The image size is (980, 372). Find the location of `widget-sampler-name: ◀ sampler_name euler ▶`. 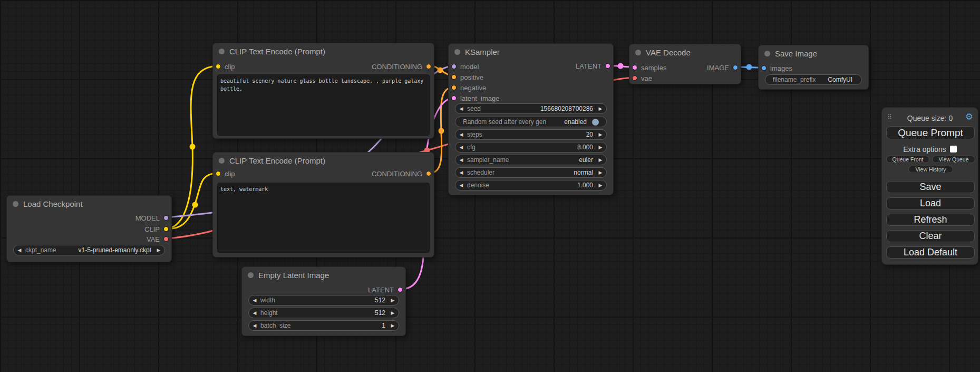

widget-sampler-name: ◀ sampler_name euler ▶ is located at coordinates (531, 160).